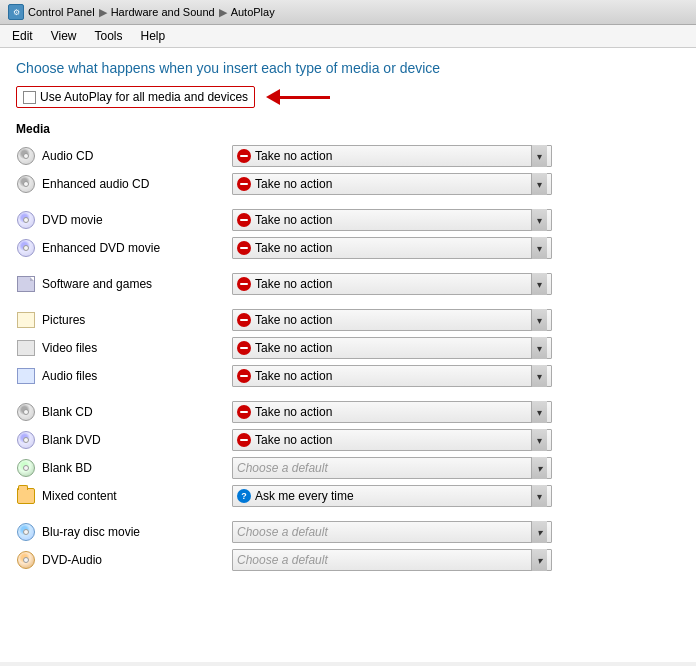  What do you see at coordinates (16, 12) in the screenshot?
I see `window-icon: ⚙` at bounding box center [16, 12].